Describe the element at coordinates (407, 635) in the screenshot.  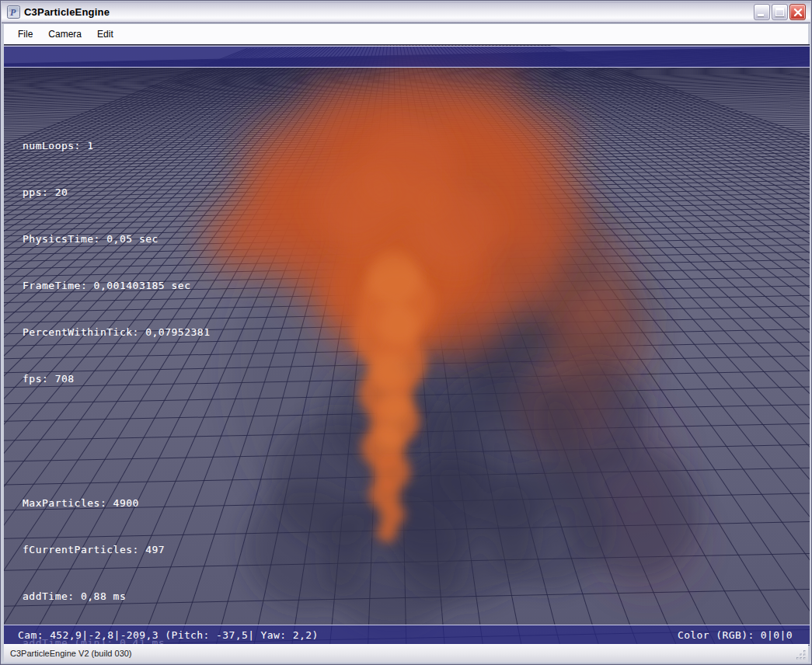
I see `overlay-bar-bottom: Cam: 452,9|-2,8|-209,3 (Pitch: -37,5| Ya…` at that location.